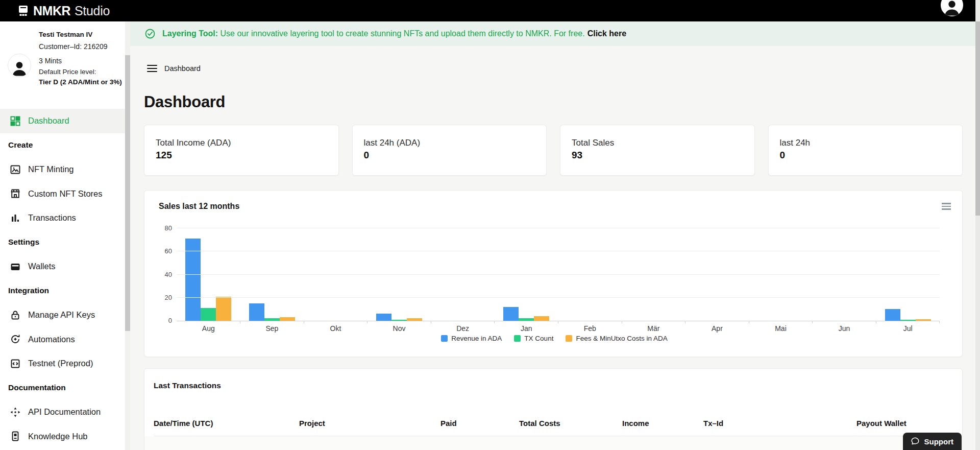 The width and height of the screenshot is (980, 450). Describe the element at coordinates (190, 34) in the screenshot. I see `banner-title: Layering Tool:` at that location.